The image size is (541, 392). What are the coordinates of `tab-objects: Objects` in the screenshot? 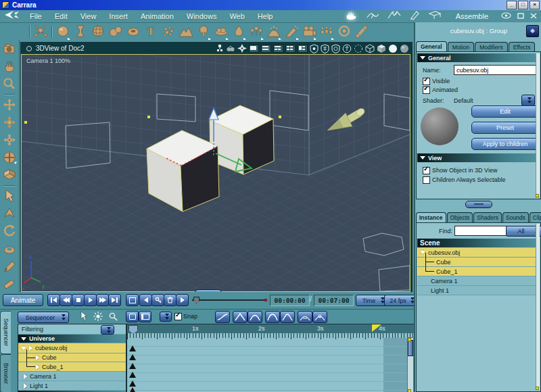 It's located at (460, 218).